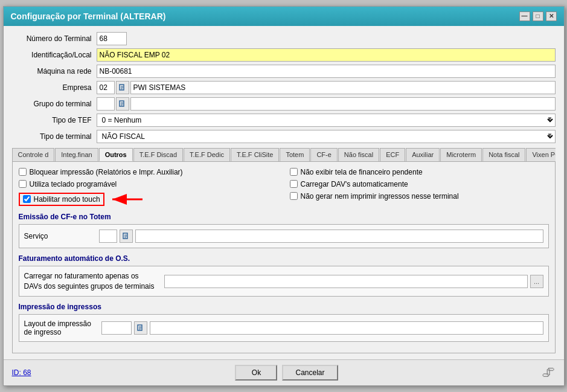 The width and height of the screenshot is (567, 392). Describe the element at coordinates (380, 196) in the screenshot. I see `nao-gerar-label: Não gerar nem imprimir ingressos nesse t…` at that location.